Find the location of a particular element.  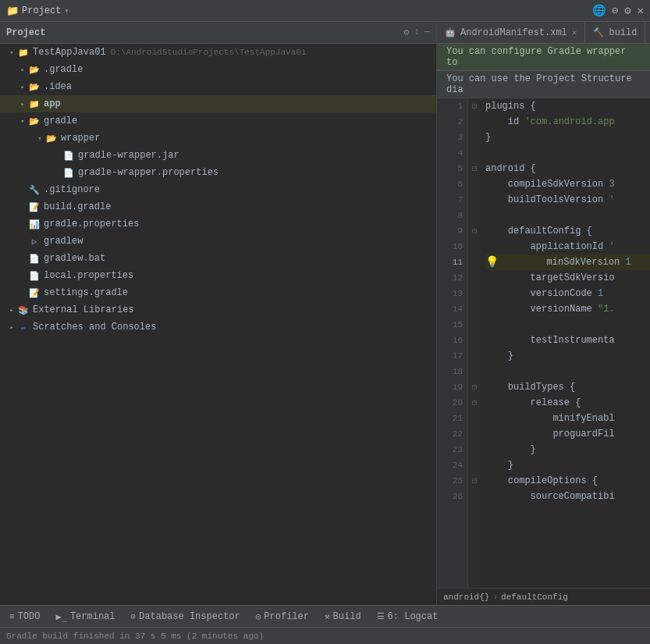

tool-db-inspector: ⊙ Database Inspector is located at coordinates (185, 617).